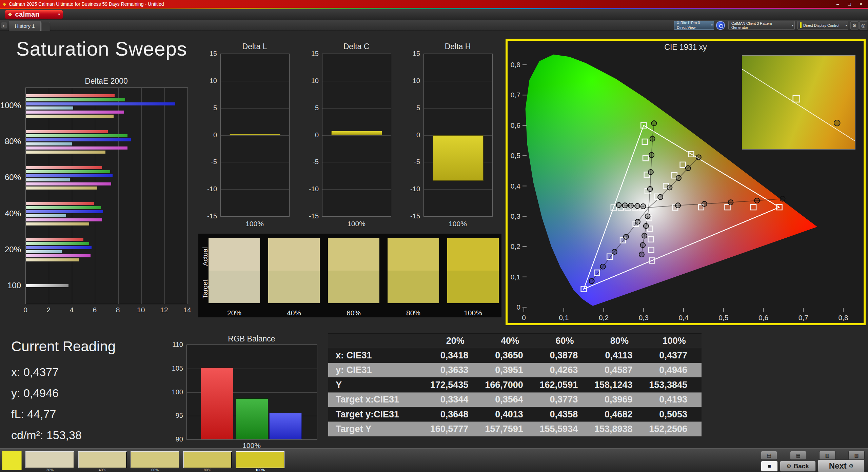 This screenshot has height=472, width=868. I want to click on x-tick-label: 8, so click(118, 310).